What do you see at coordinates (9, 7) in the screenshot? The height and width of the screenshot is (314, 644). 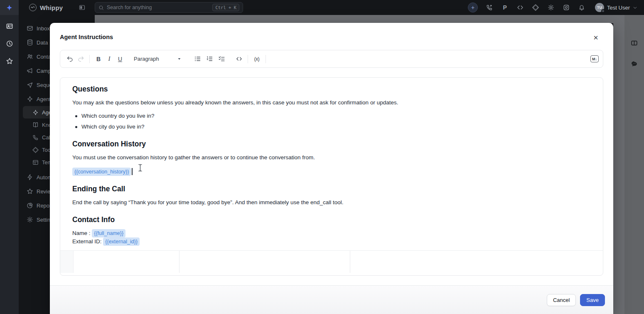 I see `rail-logo-cell` at bounding box center [9, 7].